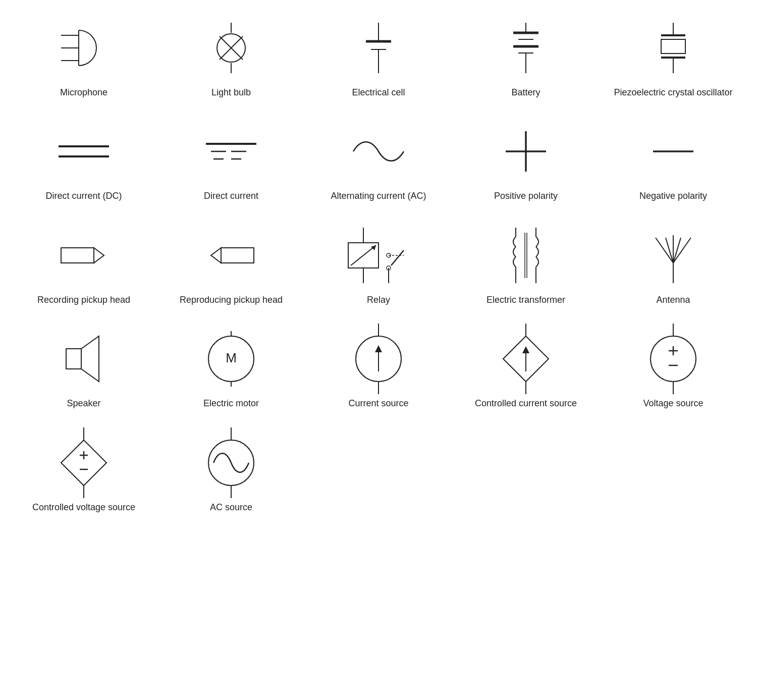 Image resolution: width=757 pixels, height=700 pixels. Describe the element at coordinates (231, 404) in the screenshot. I see `electric-motor-label: Electric motor` at that location.